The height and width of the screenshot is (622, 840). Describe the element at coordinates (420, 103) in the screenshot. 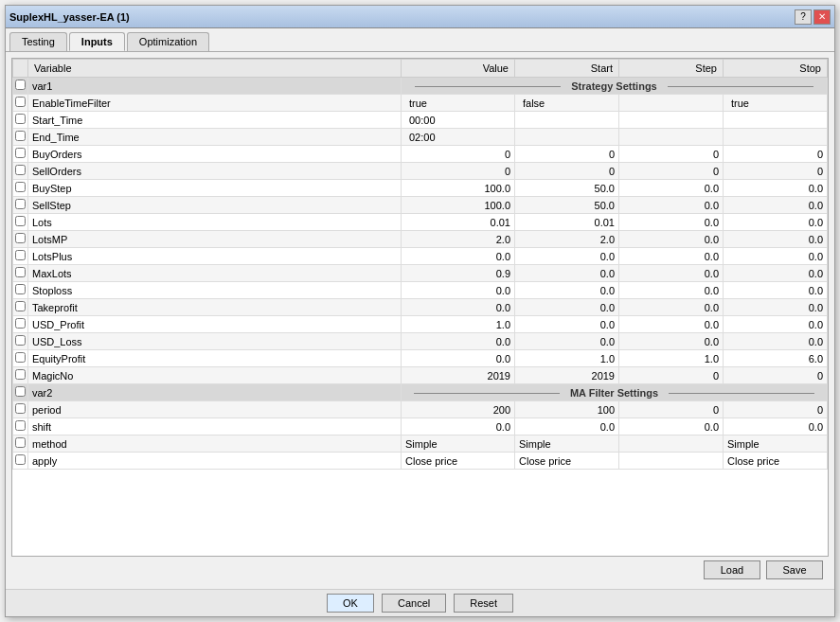

I see `table-row: EnableTimeFilter true false true` at that location.